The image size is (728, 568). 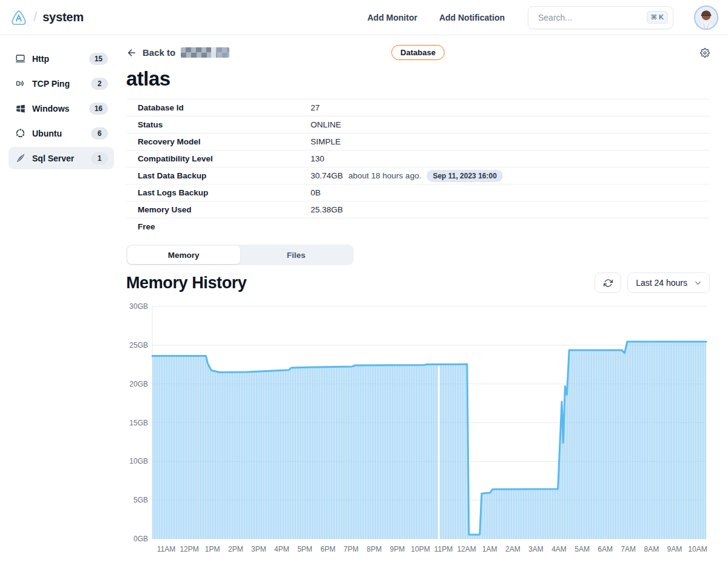 What do you see at coordinates (212, 549) in the screenshot?
I see `x-axis-tick-label: 1PM` at bounding box center [212, 549].